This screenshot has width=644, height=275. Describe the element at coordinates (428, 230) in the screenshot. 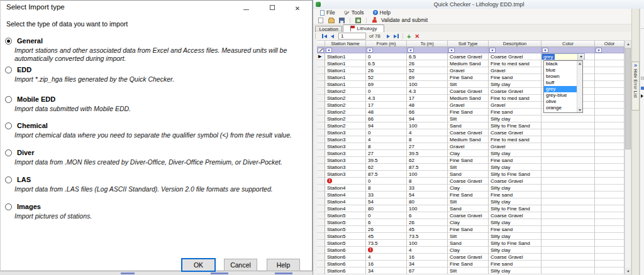

I see `cell-to: 45` at that location.